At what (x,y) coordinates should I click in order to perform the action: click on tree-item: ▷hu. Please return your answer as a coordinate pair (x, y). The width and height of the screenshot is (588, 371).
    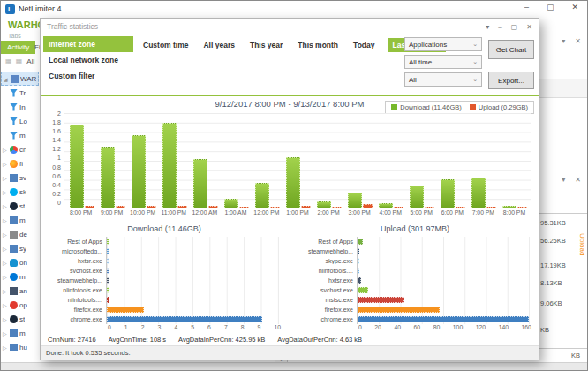
    Looking at the image, I should click on (19, 345).